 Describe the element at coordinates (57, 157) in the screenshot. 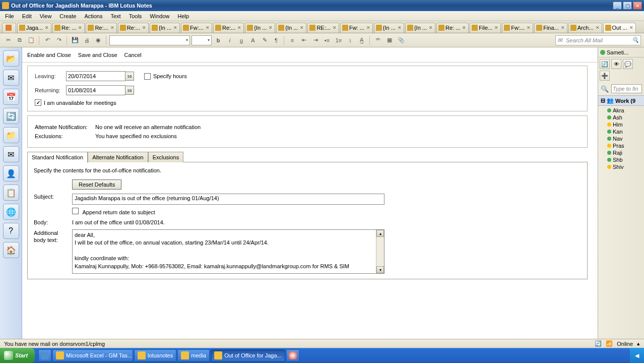

I see `tab-standard: Standard Notification` at that location.